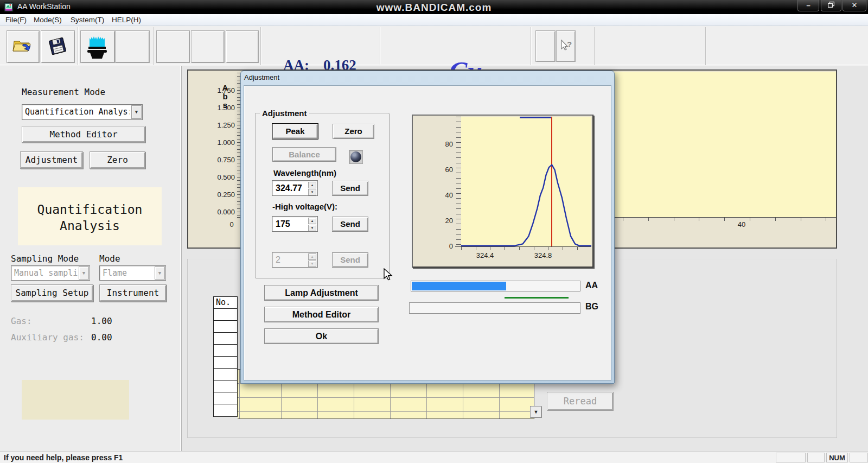 The height and width of the screenshot is (463, 868). What do you see at coordinates (90, 216) in the screenshot?
I see `analysis-mode-box: Quantification Analysis` at bounding box center [90, 216].